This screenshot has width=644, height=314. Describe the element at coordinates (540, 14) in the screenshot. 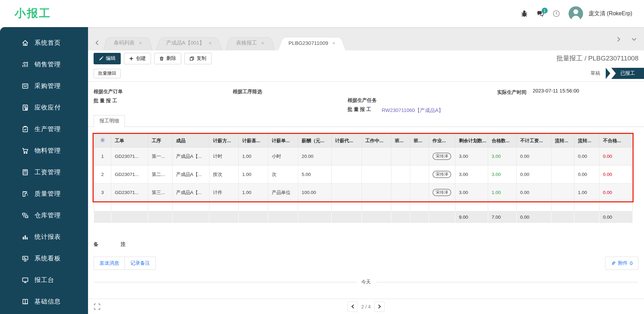

I see `messages-chat-icon: 1` at that location.